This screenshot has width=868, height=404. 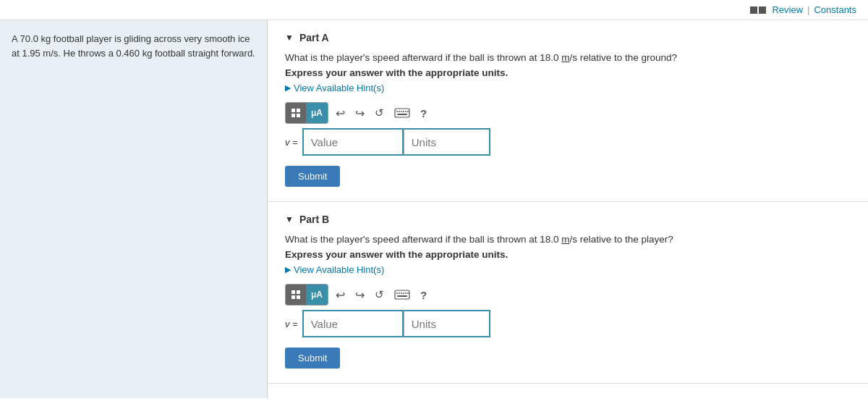 What do you see at coordinates (307, 295) in the screenshot?
I see `part-b-btn-group: μΑ` at bounding box center [307, 295].